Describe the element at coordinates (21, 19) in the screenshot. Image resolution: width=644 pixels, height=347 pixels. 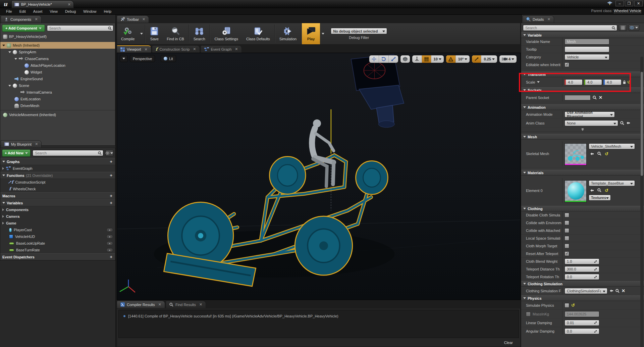
I see `tab-components: Components ✕` at that location.